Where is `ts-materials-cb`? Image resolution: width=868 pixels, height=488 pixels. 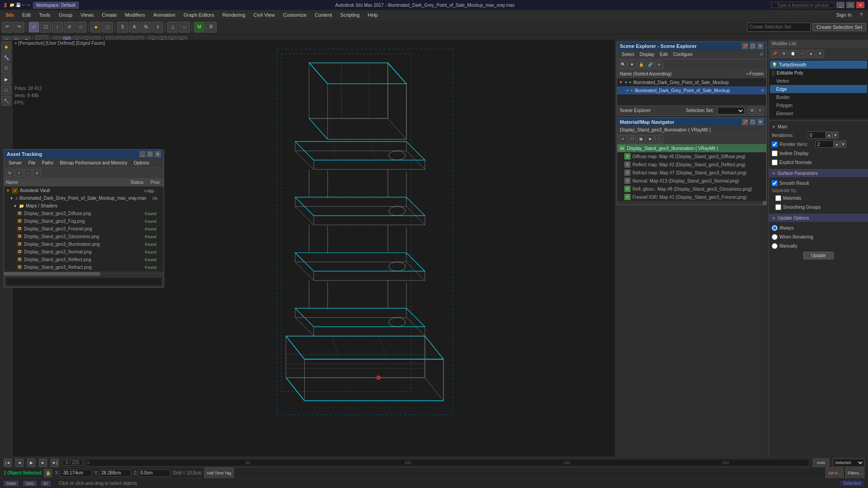
ts-materials-cb is located at coordinates (778, 198).